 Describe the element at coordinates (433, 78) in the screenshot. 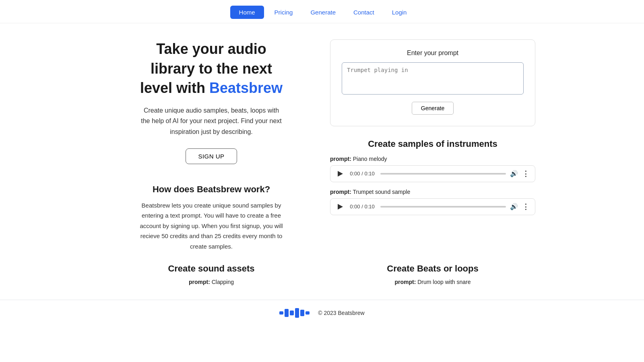

I see `prompt-textarea` at that location.